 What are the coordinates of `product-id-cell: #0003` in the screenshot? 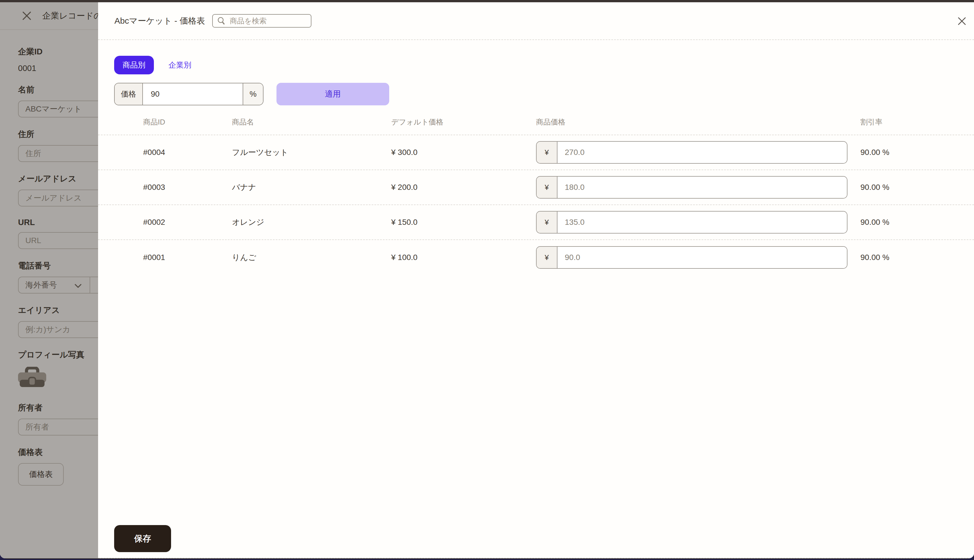 It's located at (188, 187).